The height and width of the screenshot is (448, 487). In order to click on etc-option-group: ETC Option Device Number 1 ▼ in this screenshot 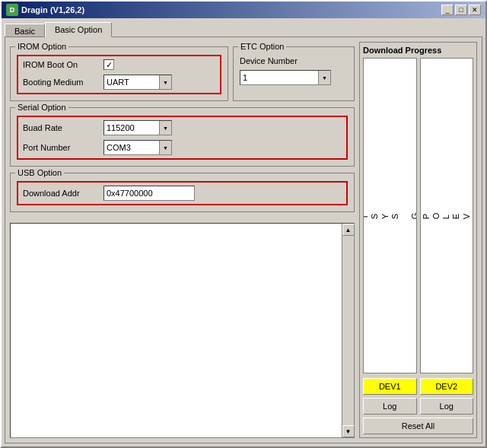, I will do `click(294, 74)`.